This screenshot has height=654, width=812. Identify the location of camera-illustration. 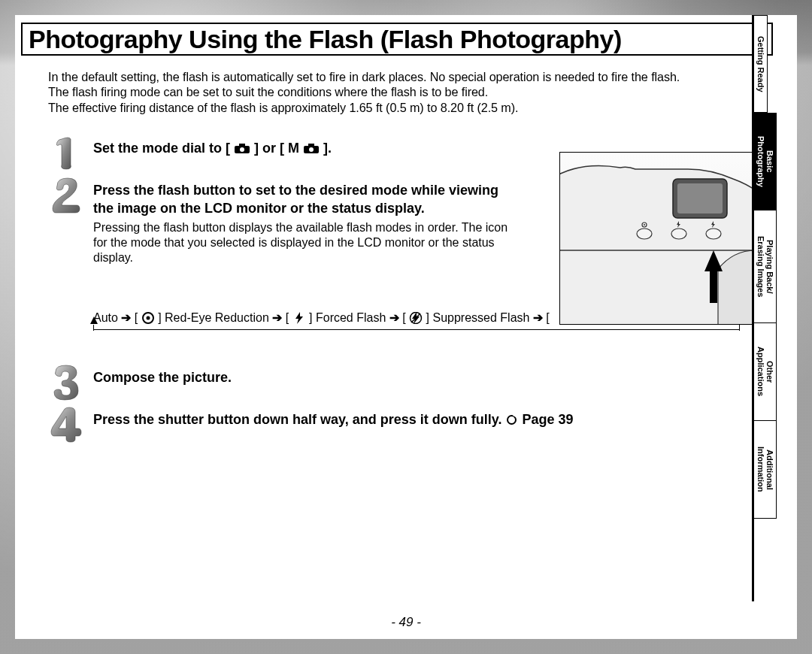
(665, 238).